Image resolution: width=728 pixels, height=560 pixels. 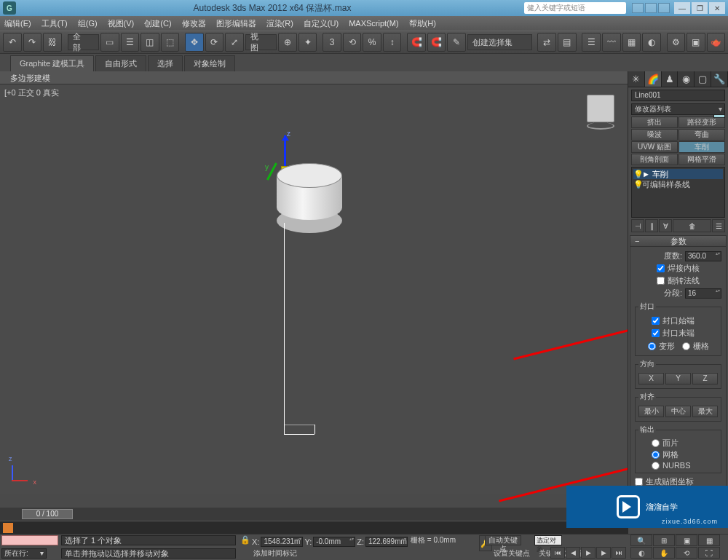 What do you see at coordinates (24, 553) in the screenshot?
I see `listener-dropdown: 所在行:` at bounding box center [24, 553].